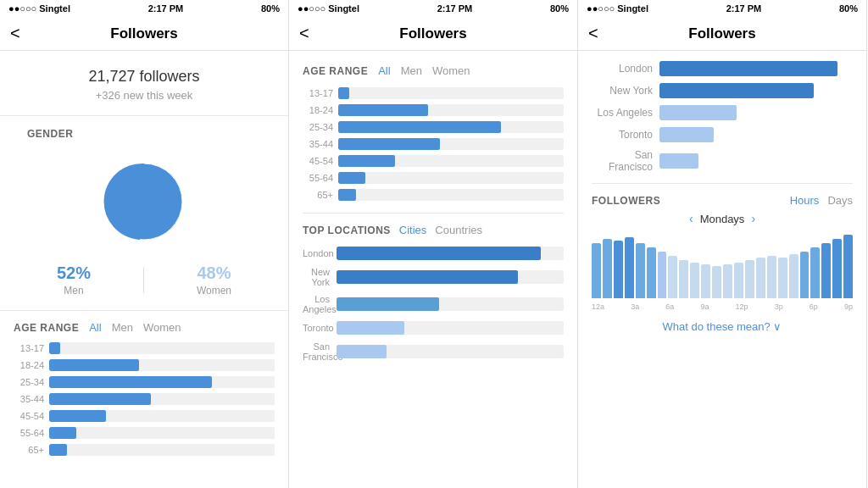 Image resolution: width=868 pixels, height=488 pixels. I want to click on age-tab-all-1: All, so click(95, 327).